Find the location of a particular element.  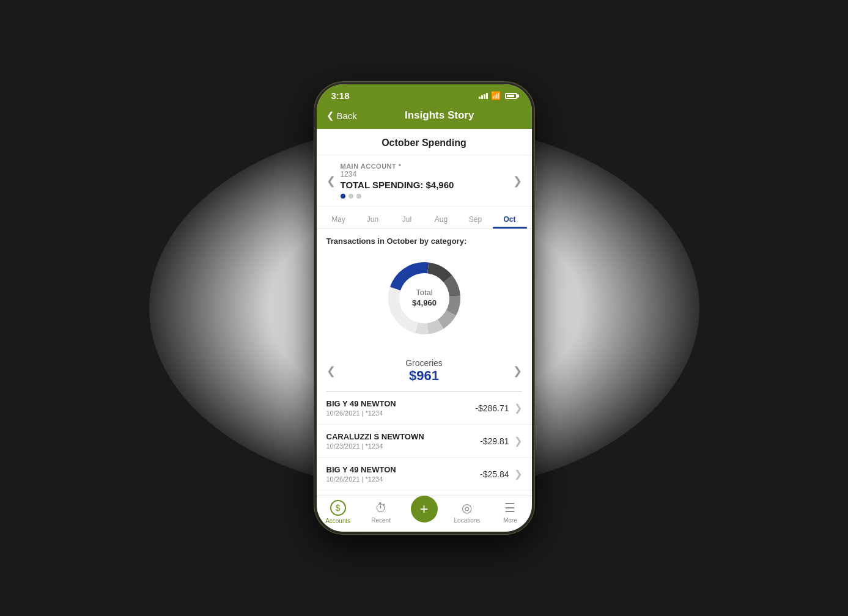

category-info: Groceries $961 is located at coordinates (424, 371).